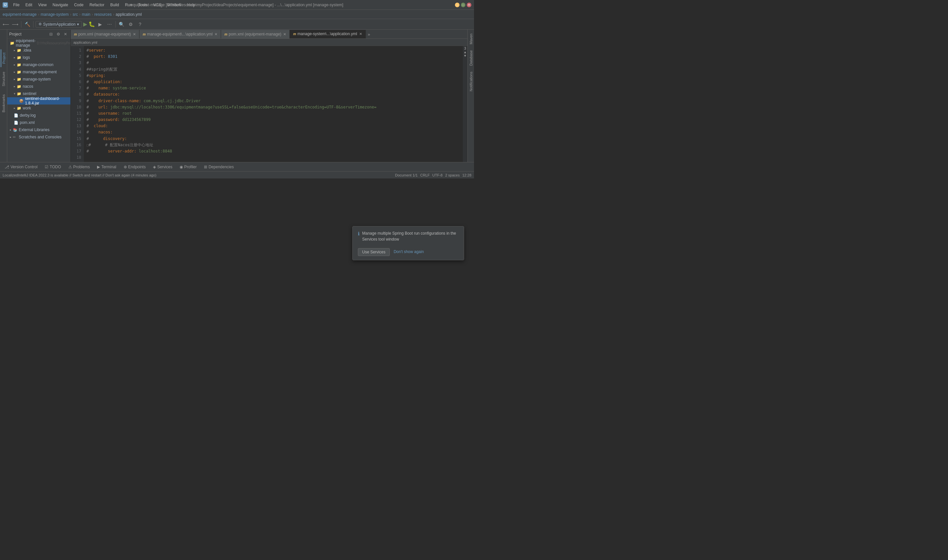  What do you see at coordinates (4, 96) in the screenshot?
I see `left-tool-windows: Project Structure Bookmarks` at bounding box center [4, 96].